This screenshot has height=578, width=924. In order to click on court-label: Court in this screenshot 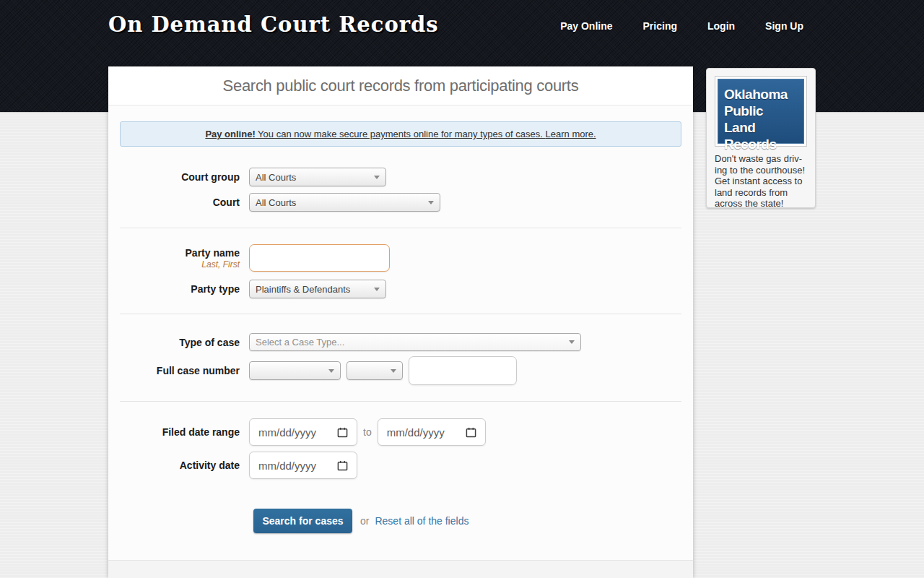, I will do `click(174, 202)`.